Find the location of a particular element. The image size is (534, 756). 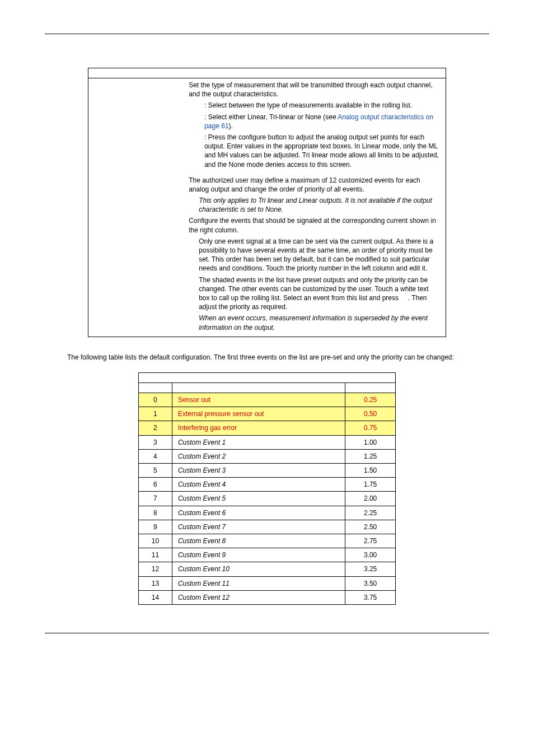

events-table: 0Sensor out0.251External pressure sensor… is located at coordinates (267, 488).